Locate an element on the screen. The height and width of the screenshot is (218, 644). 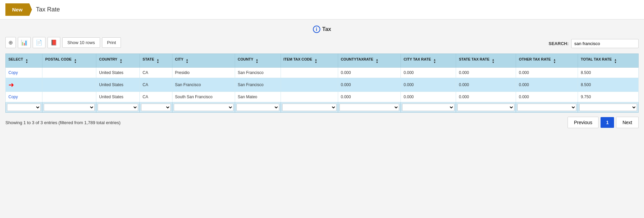
cell-city: San Francisco is located at coordinates (203, 85).